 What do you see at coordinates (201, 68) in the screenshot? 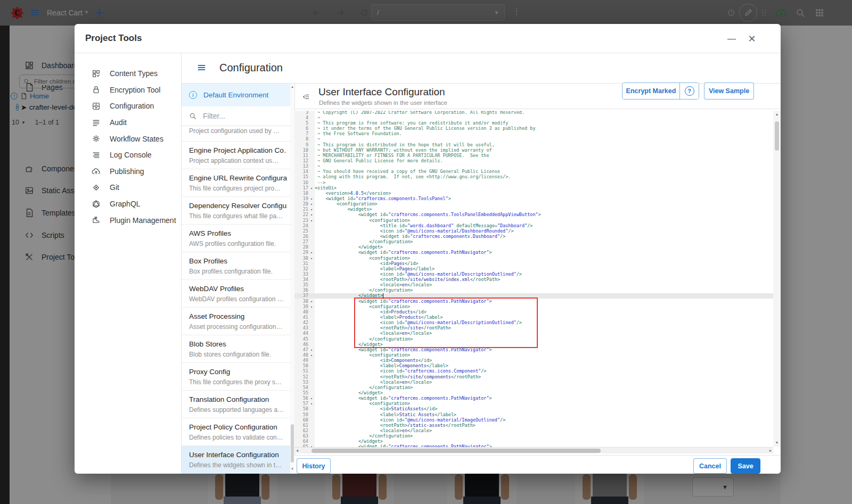
I see `config-menu-icon` at bounding box center [201, 68].